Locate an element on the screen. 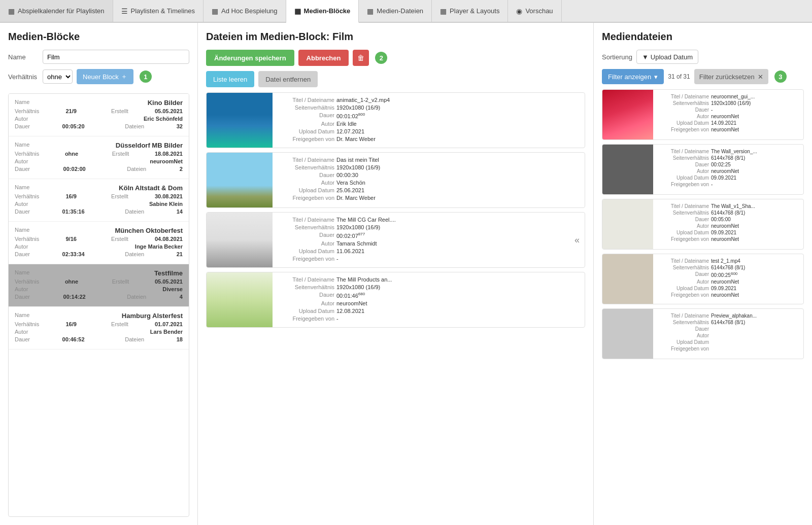  media-item: Titel / Dateiname The Mill Products an..… is located at coordinates (396, 300).